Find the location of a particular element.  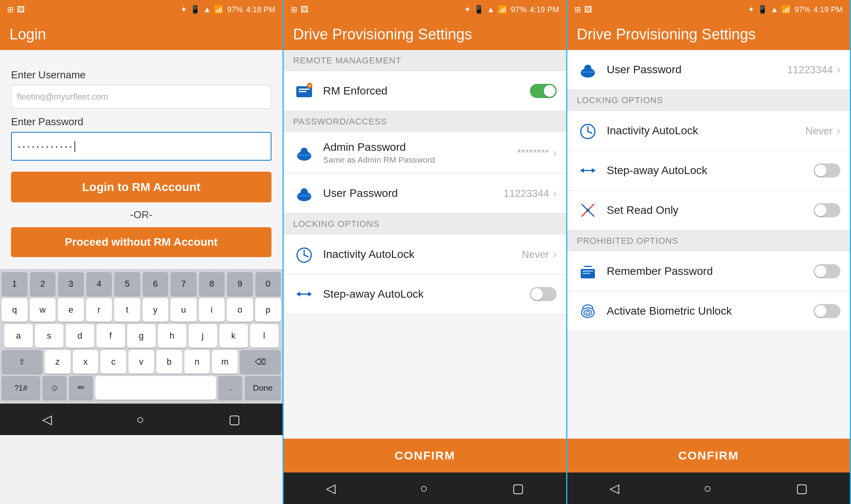

key-m: m is located at coordinates (225, 362).